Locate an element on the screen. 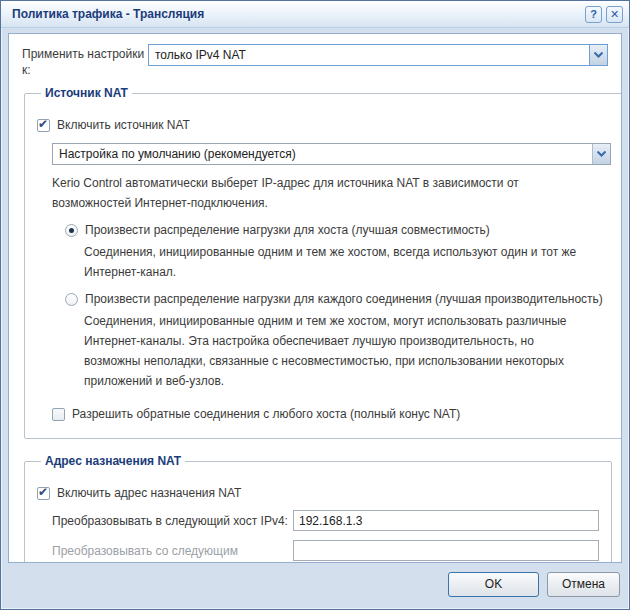  source-nat-mode-value: Настройка по умолчанию (рекомендуется) is located at coordinates (322, 154).